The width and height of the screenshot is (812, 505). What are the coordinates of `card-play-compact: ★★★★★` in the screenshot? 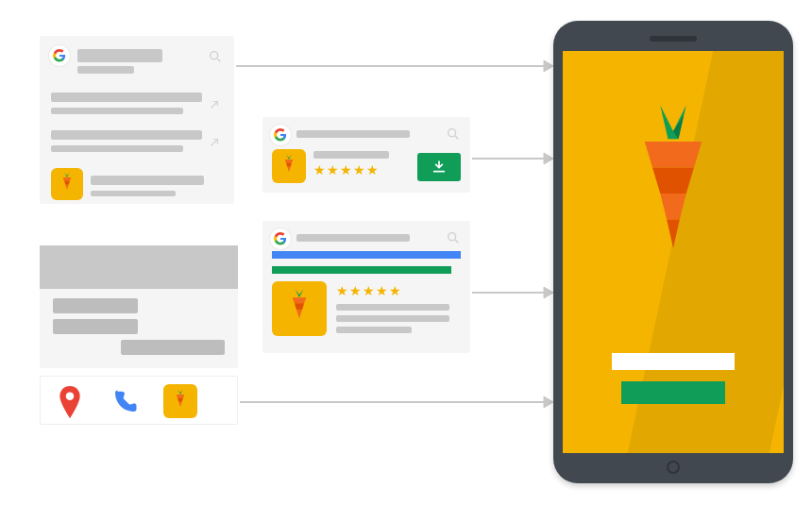 It's located at (366, 155).